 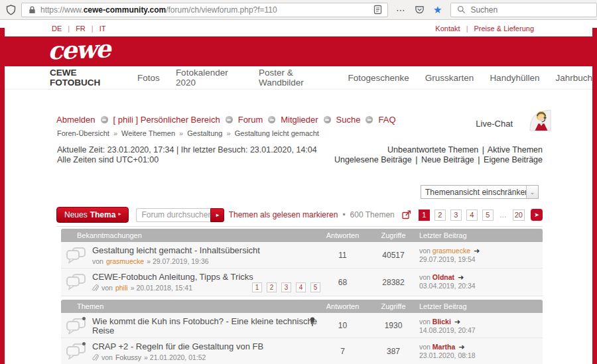 I want to click on brand-banner: cewe, so click(x=298, y=52).